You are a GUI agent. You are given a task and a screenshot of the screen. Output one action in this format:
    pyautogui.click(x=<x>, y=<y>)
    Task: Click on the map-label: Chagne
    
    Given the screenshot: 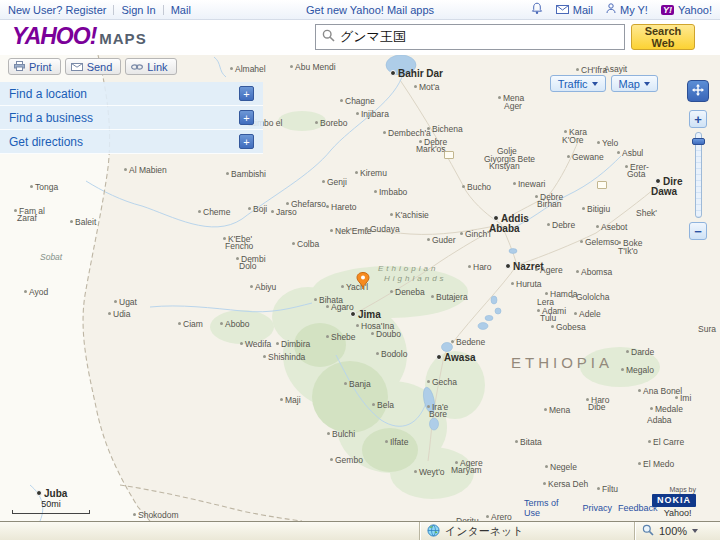 What is the action you would take?
    pyautogui.click(x=358, y=102)
    